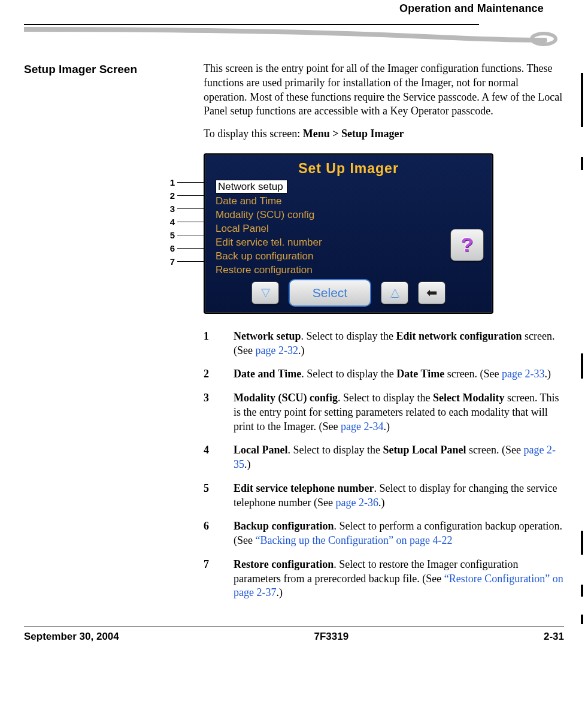 This screenshot has width=588, height=723. What do you see at coordinates (384, 496) in the screenshot?
I see `item-5: 5 Edit service telephone number. Select …` at bounding box center [384, 496].